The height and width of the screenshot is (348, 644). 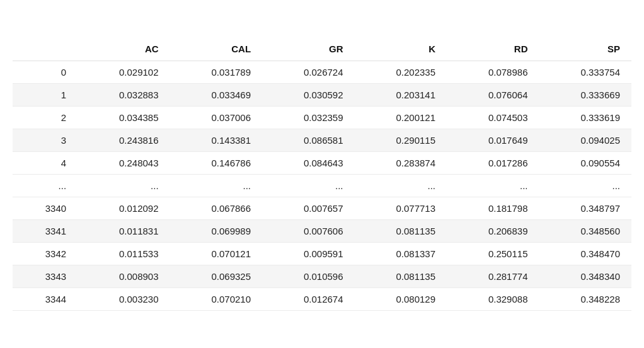 What do you see at coordinates (308, 254) in the screenshot?
I see `cell-GR: 0.009591` at bounding box center [308, 254].